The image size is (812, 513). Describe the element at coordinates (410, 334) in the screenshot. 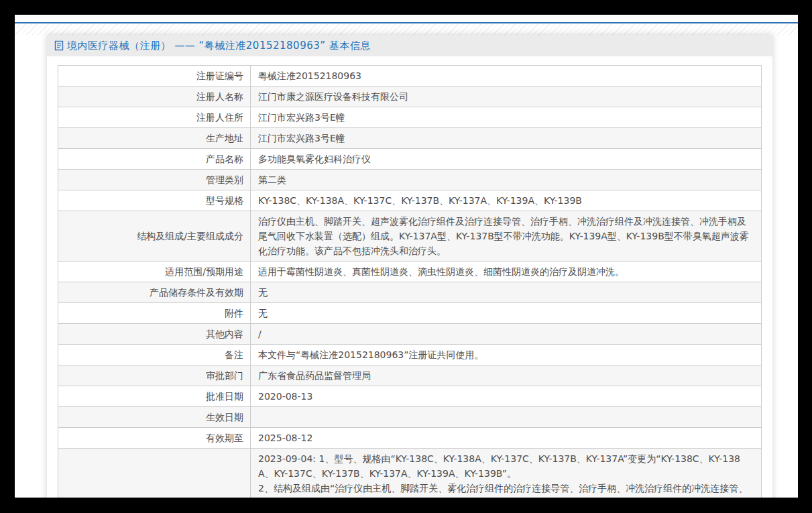

I see `table-row: 其他内容/` at that location.